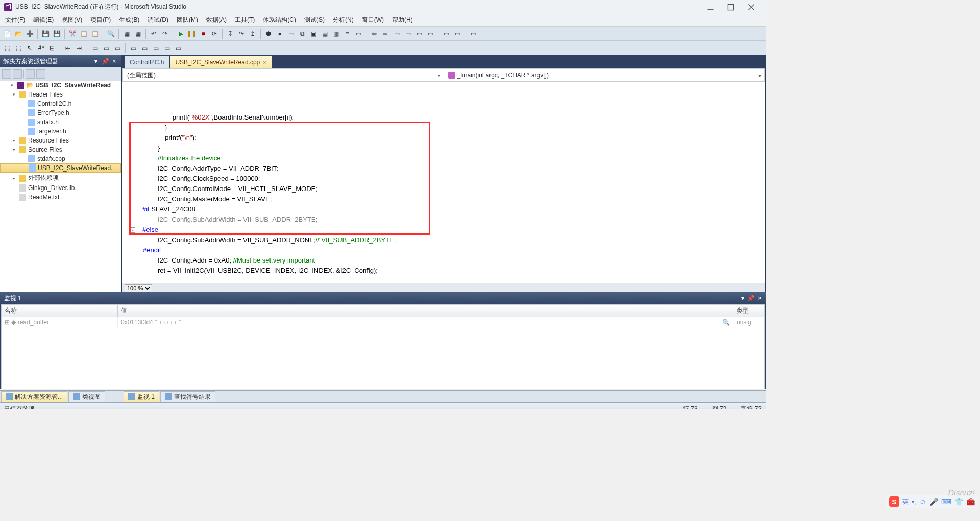 Image resolution: width=980 pixels, height=521 pixels. I want to click on modules-icon: ▣, so click(313, 34).